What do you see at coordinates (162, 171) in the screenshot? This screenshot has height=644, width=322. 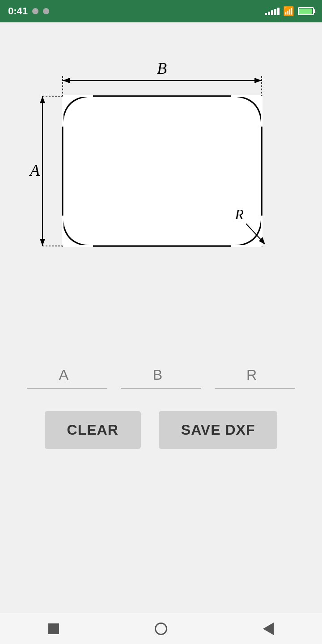 I see `shape-final` at bounding box center [162, 171].